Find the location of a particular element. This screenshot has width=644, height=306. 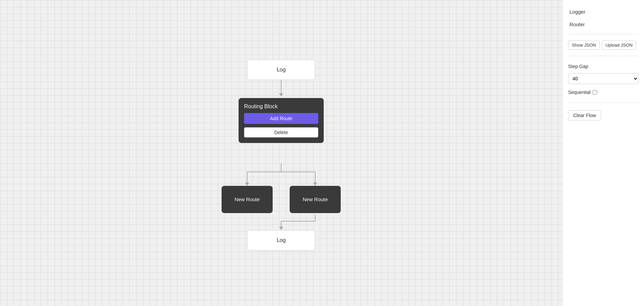

upload-json-button: Upload JSON is located at coordinates (619, 45).